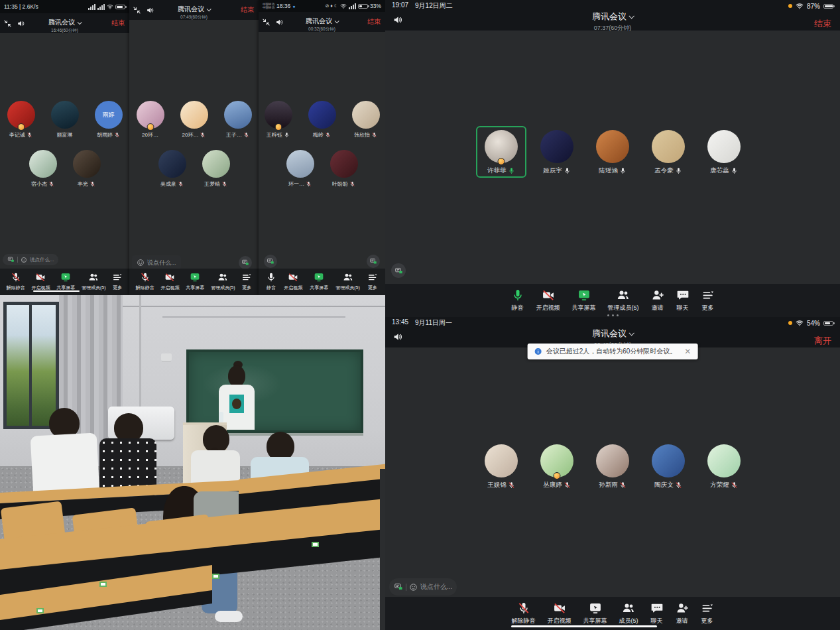  I want to click on participant-tile: 宿小杰, so click(43, 168).